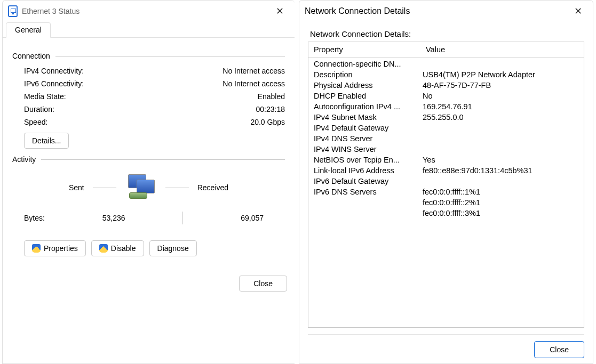 Image resolution: width=596 pixels, height=364 pixels. I want to click on col-property: Property, so click(364, 50).